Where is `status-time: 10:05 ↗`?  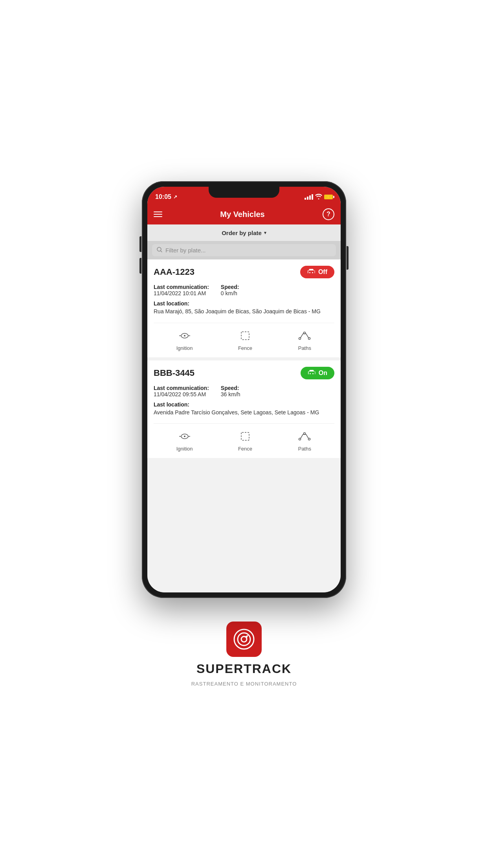
status-time: 10:05 ↗ is located at coordinates (166, 197).